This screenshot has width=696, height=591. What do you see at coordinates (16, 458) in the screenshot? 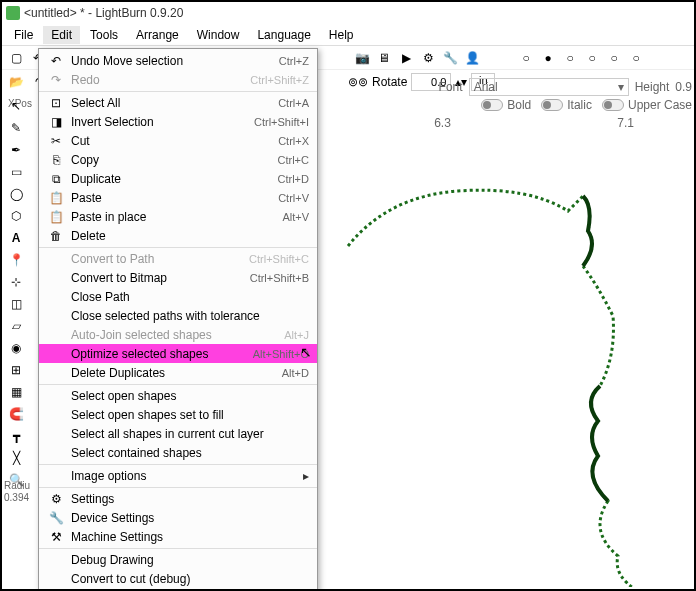
I see `x-tool-icon: ╳` at bounding box center [16, 458].